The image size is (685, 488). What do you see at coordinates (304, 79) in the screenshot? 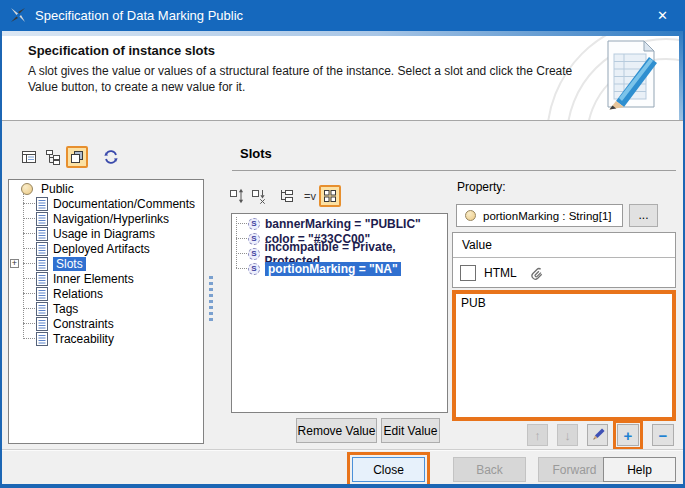
I see `banner-description: A slot gives the value or values of a st…` at bounding box center [304, 79].